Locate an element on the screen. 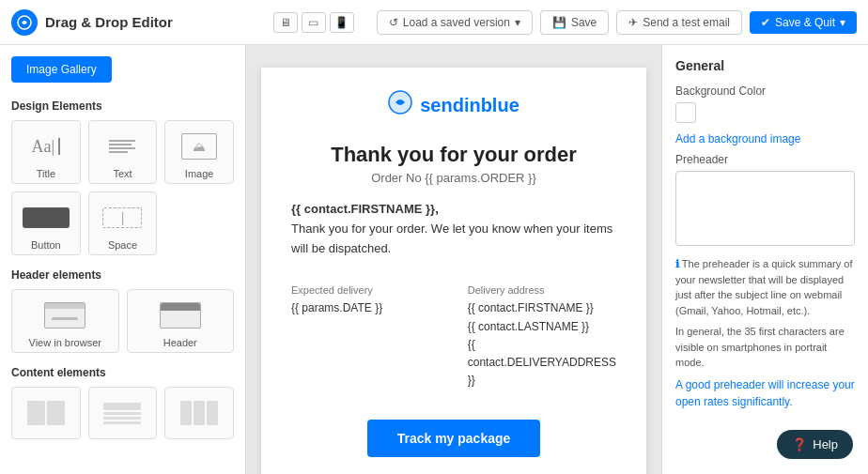 The height and width of the screenshot is (474, 868). design-elements-grid: Aa| Title Text Image is located at coordinates (122, 188).